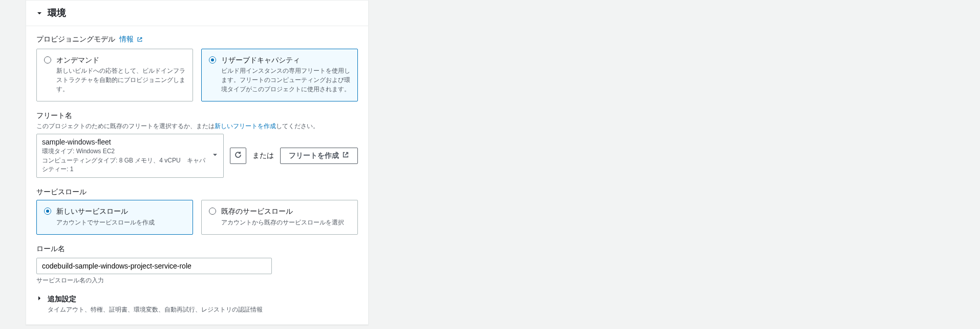 This screenshot has width=980, height=329. I want to click on provisioning-option-ondemand-title: オンデマンド, so click(121, 60).